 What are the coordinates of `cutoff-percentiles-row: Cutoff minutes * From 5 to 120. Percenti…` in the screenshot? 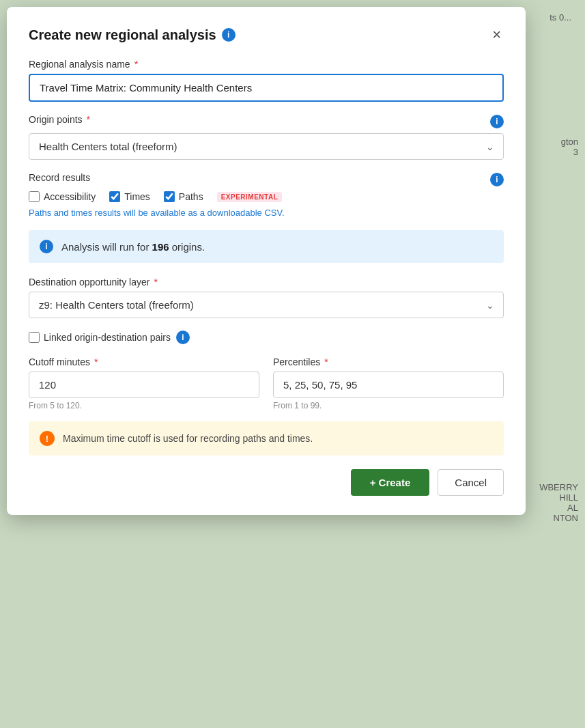 It's located at (266, 384).